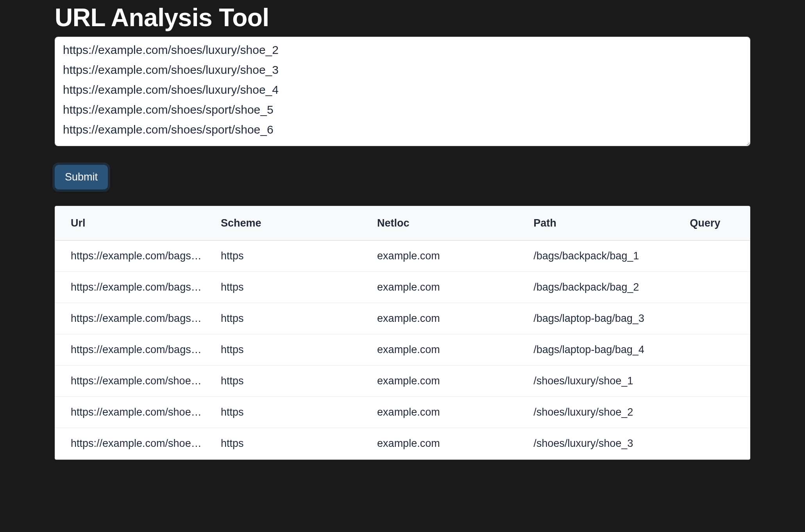  What do you see at coordinates (133, 381) in the screenshot?
I see `table-cell-url: https://example.com/shoes/luxury/shoe_1` at bounding box center [133, 381].